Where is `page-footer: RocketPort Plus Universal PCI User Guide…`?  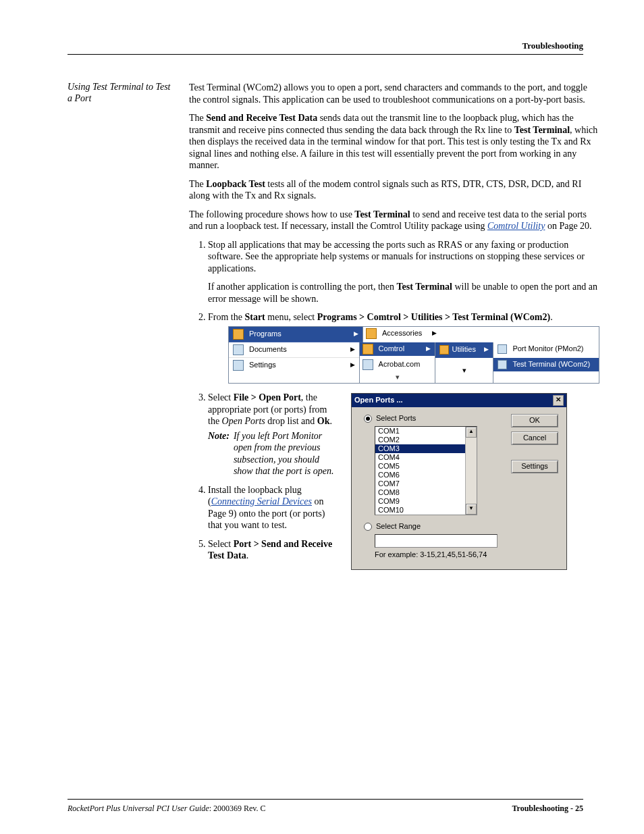 page-footer: RocketPort Plus Universal PCI User Guide… is located at coordinates (325, 806).